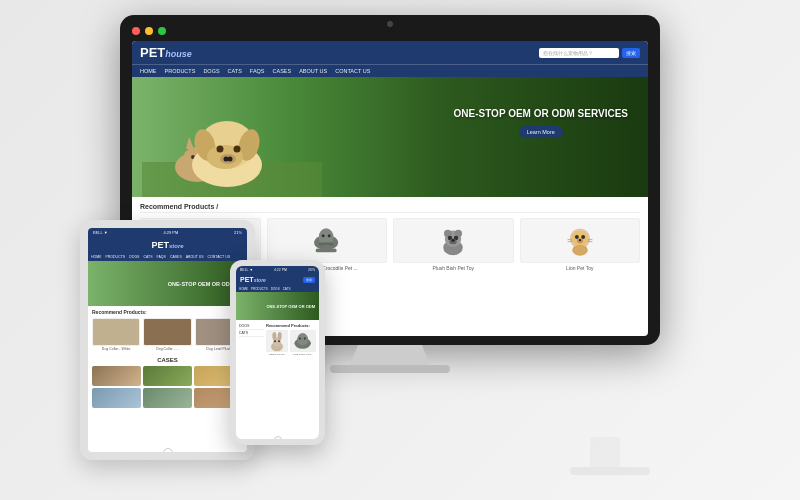 The image size is (800, 500). I want to click on phone-logo-house: store, so click(260, 280).